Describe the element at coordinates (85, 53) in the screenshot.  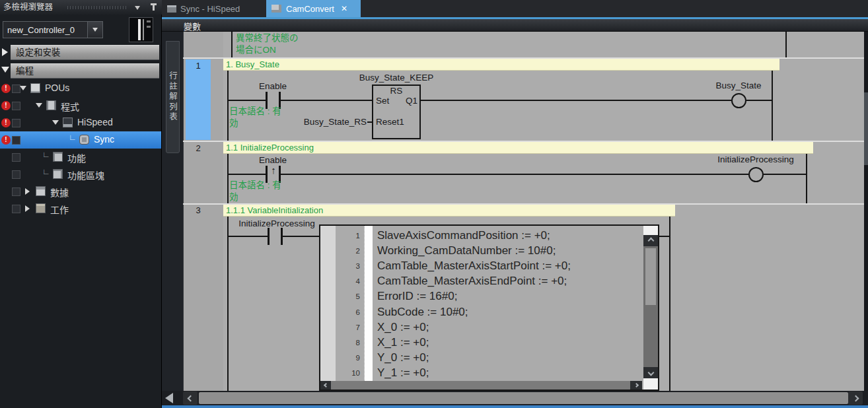
I see `section-configuration-setup: 設定和安裝` at that location.